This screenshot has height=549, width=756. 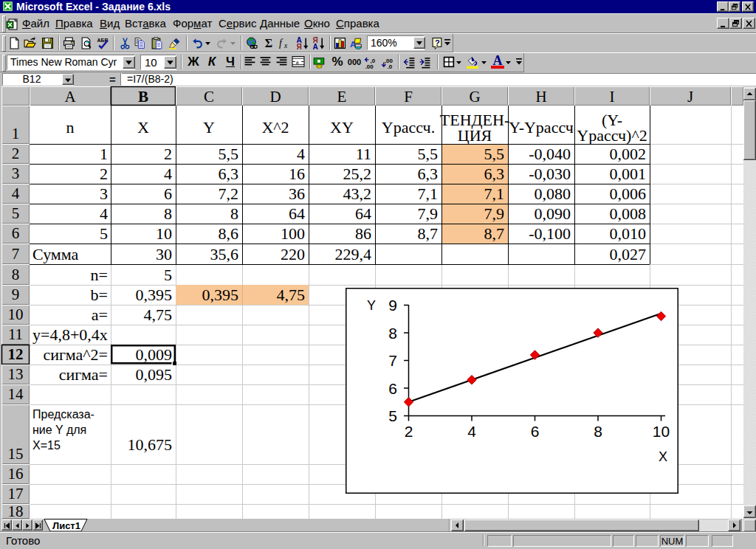 I want to click on svg-text: ЦИЯ, so click(x=475, y=136).